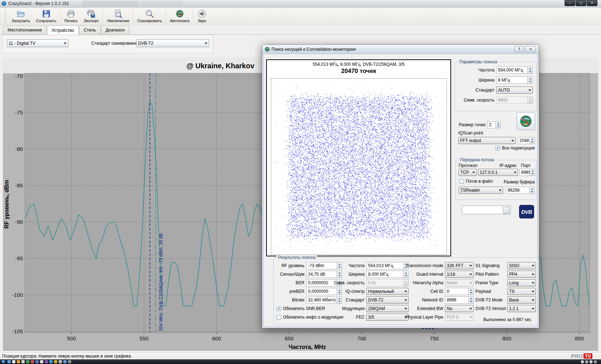  Describe the element at coordinates (279, 309) in the screenshot. I see `обновлять-snr-ber-checkbox` at that location.